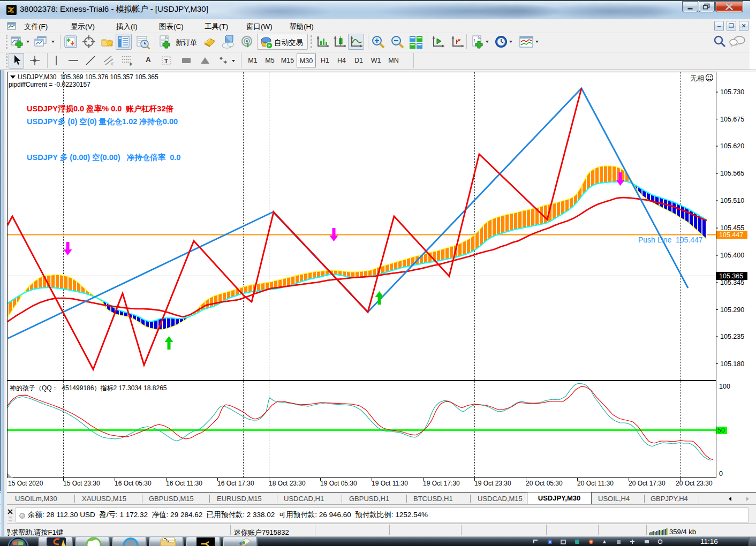 This screenshot has width=756, height=546. I want to click on svg-text: 105.400, so click(732, 255).